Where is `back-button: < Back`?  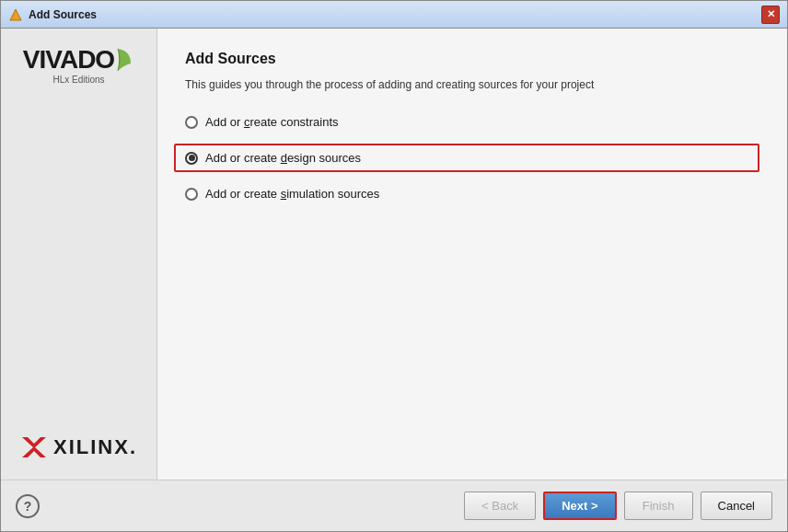
back-button: < Back is located at coordinates (500, 506).